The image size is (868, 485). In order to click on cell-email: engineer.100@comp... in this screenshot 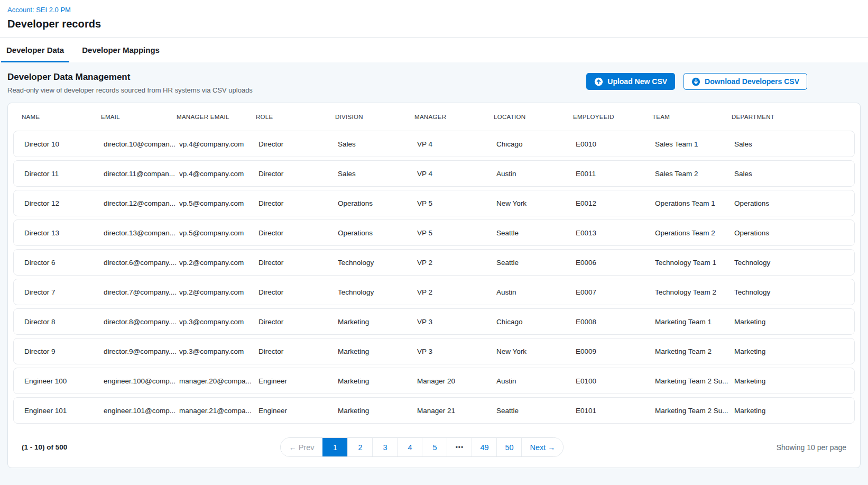, I will do `click(142, 381)`.